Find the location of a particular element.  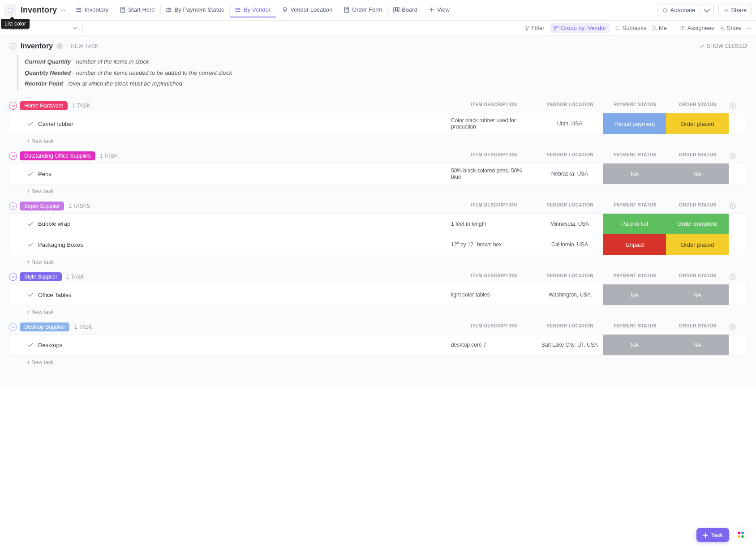

info-icon is located at coordinates (60, 46).